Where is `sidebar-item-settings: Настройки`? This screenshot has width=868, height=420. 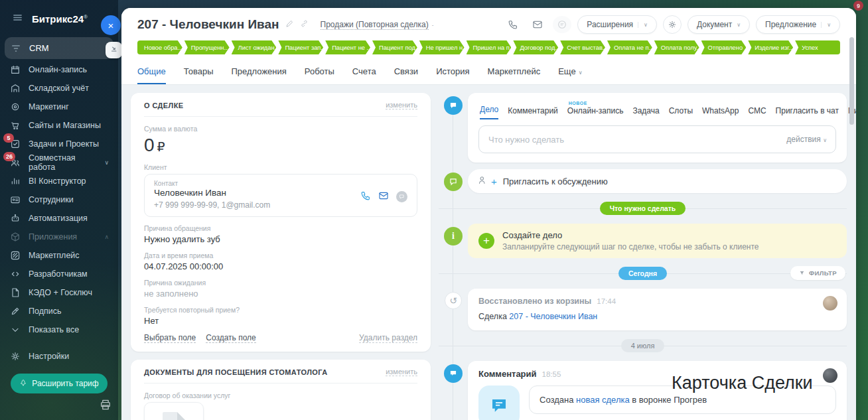
sidebar-item-settings: Настройки is located at coordinates (59, 356).